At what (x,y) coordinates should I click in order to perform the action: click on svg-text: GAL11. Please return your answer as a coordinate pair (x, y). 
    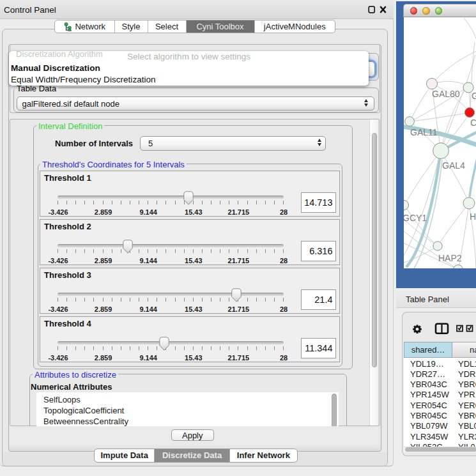
    Looking at the image, I should click on (424, 132).